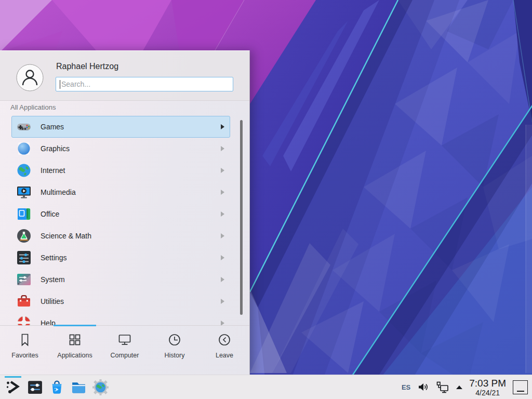 Image resolution: width=532 pixels, height=399 pixels. I want to click on file-manager-button, so click(78, 387).